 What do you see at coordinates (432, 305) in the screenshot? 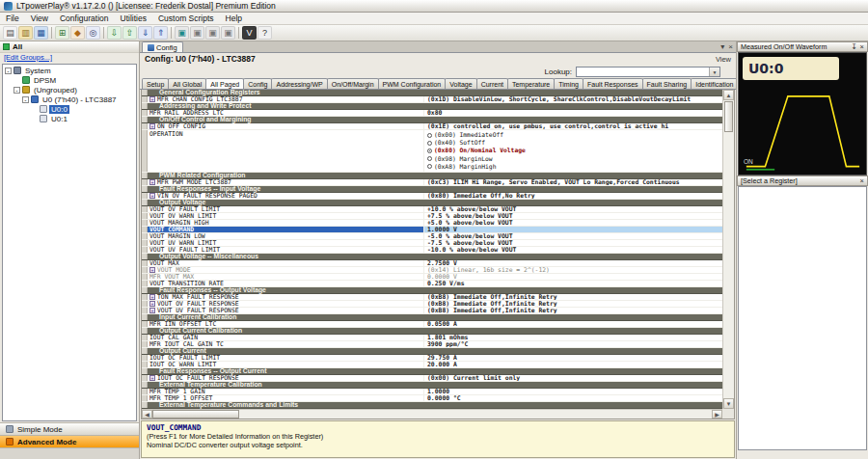
I see `table-row: +VOUT_OV_FAULT_RESPONSE(0xB8) Immediate …` at bounding box center [432, 305].